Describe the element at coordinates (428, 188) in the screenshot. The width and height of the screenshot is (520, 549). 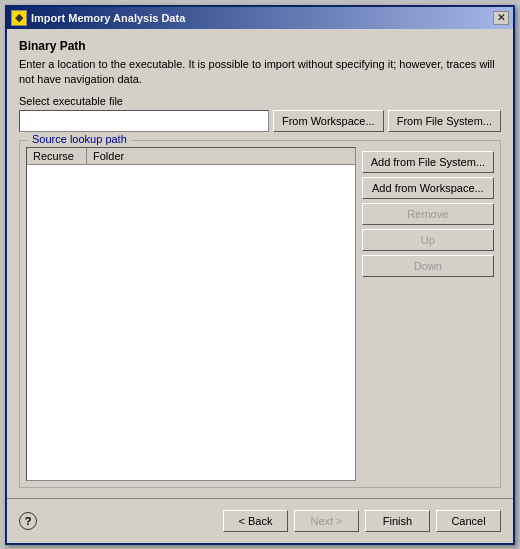
I see `add-from-workspace-button: Add from Workspace...` at that location.